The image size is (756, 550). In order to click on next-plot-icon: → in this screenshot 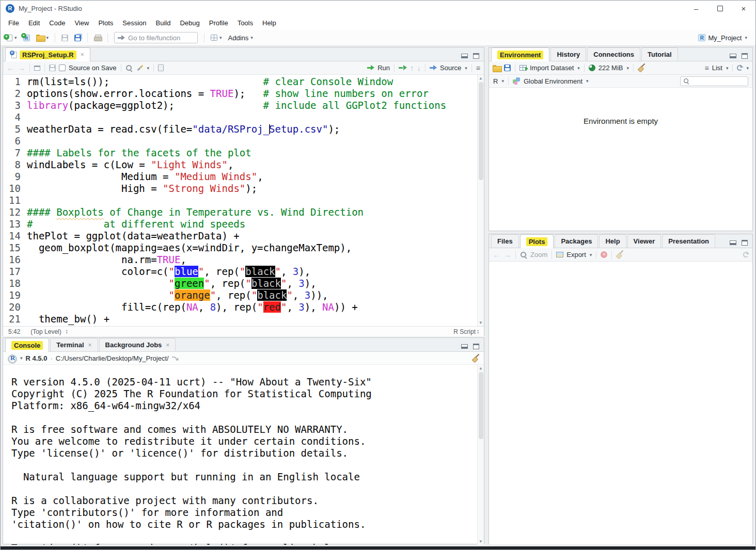, I will do `click(507, 255)`.